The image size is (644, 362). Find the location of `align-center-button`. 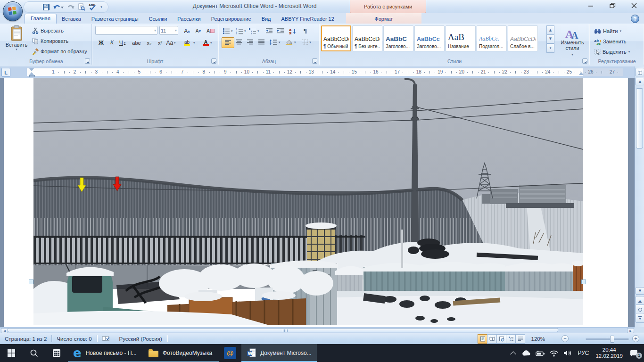

align-center-button is located at coordinates (239, 42).